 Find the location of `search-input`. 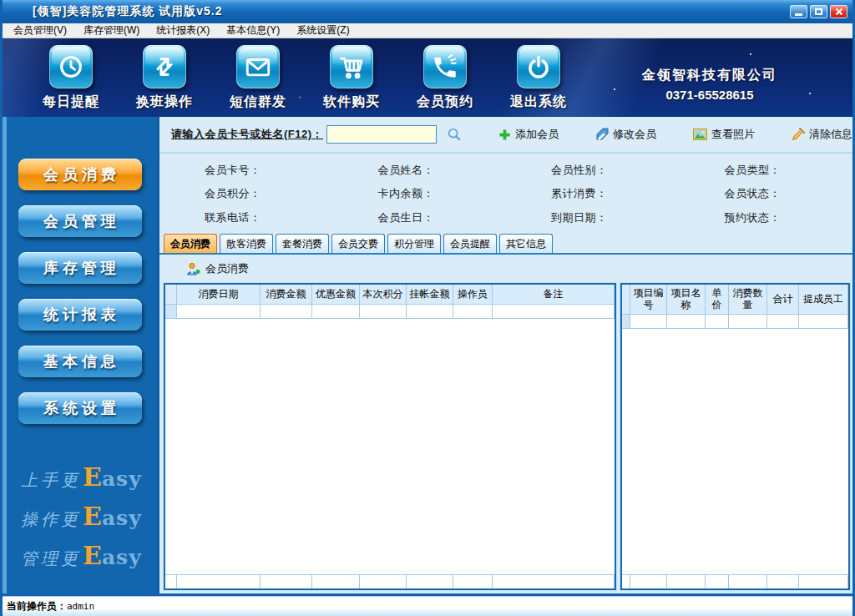

search-input is located at coordinates (382, 134).